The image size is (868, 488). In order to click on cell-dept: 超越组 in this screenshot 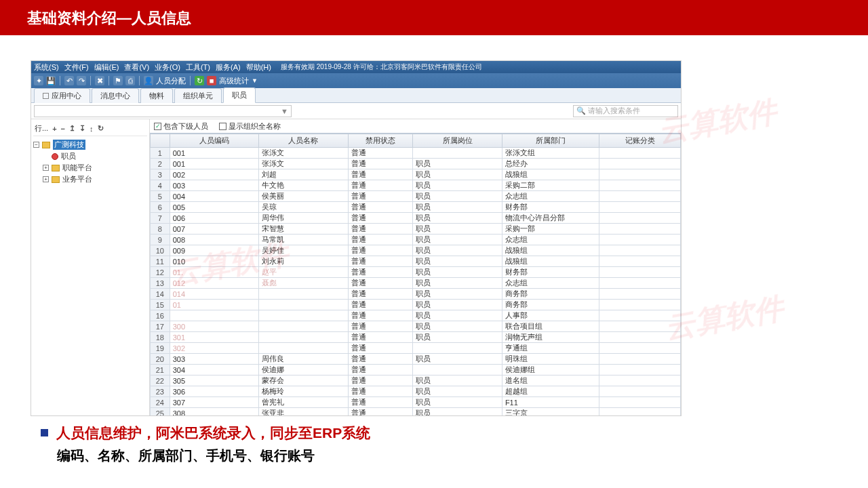, I will do `click(551, 392)`.